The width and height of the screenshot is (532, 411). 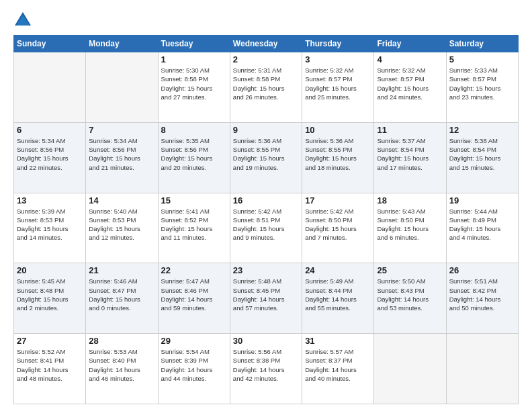 I want to click on day-info: Sunrise: 5:41 AM Sunset: 8:52 PM Dayligh…, so click(x=194, y=224).